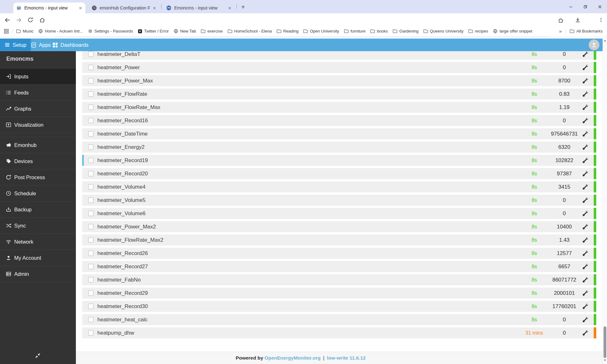 The image size is (607, 364). Describe the element at coordinates (406, 31) in the screenshot. I see `bookmark-item: Gardening` at that location.